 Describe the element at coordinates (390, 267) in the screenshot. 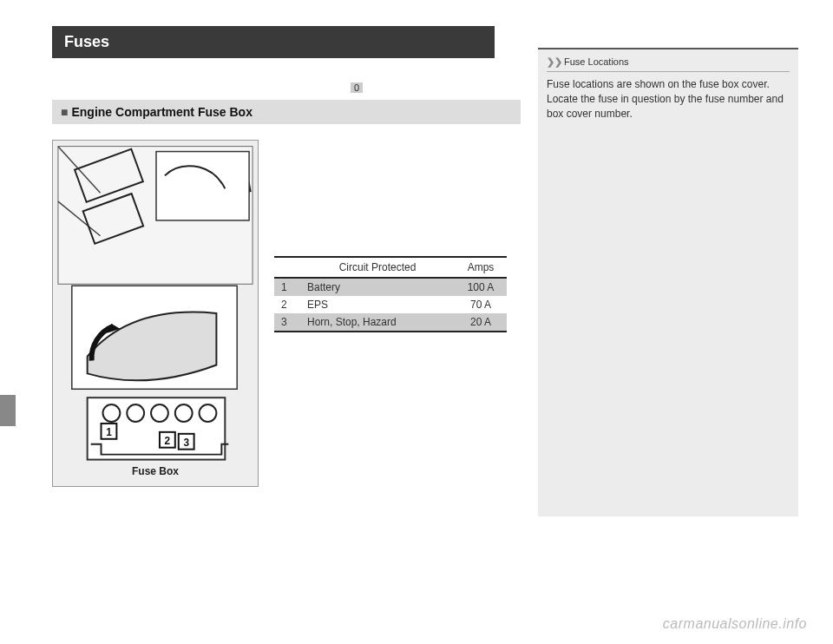

I see `table-header-row: Circuit Protected Amps` at that location.